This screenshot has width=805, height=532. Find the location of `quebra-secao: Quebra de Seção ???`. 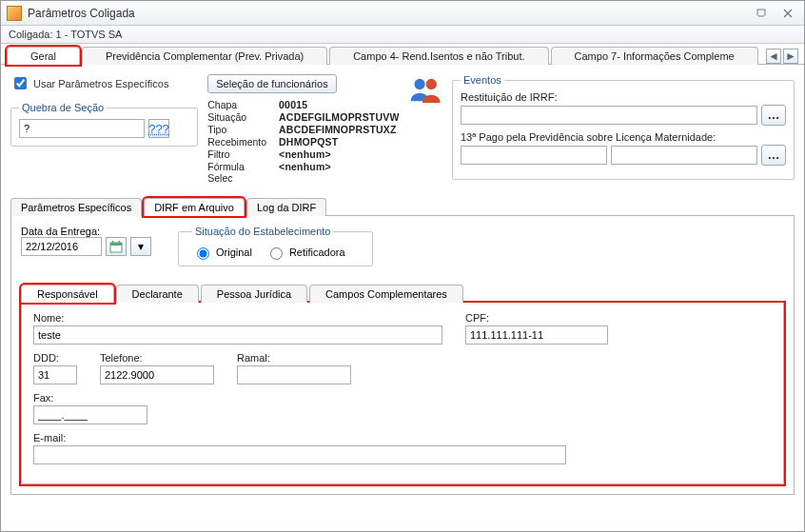

quebra-secao: Quebra de Seção ??? is located at coordinates (105, 124).